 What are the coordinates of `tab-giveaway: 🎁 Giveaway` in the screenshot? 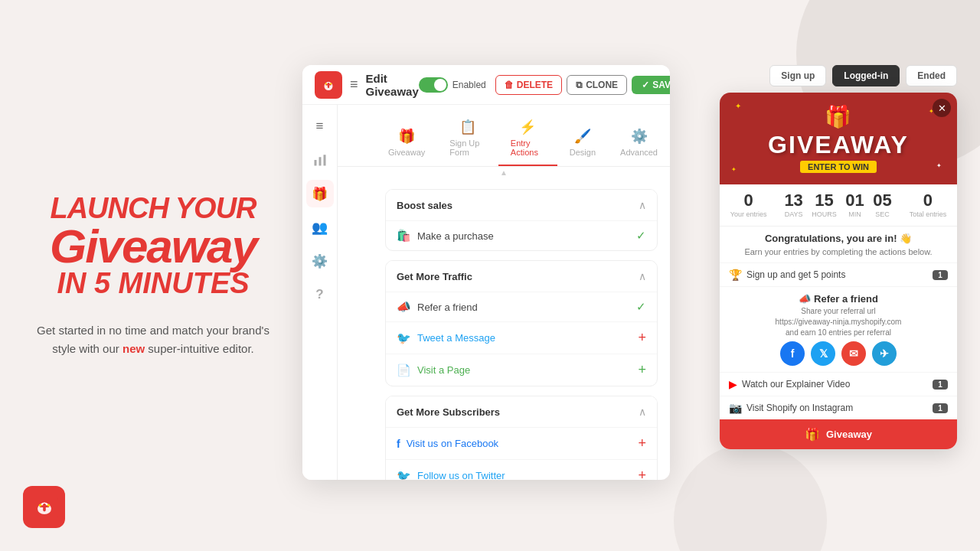 It's located at (407, 144).